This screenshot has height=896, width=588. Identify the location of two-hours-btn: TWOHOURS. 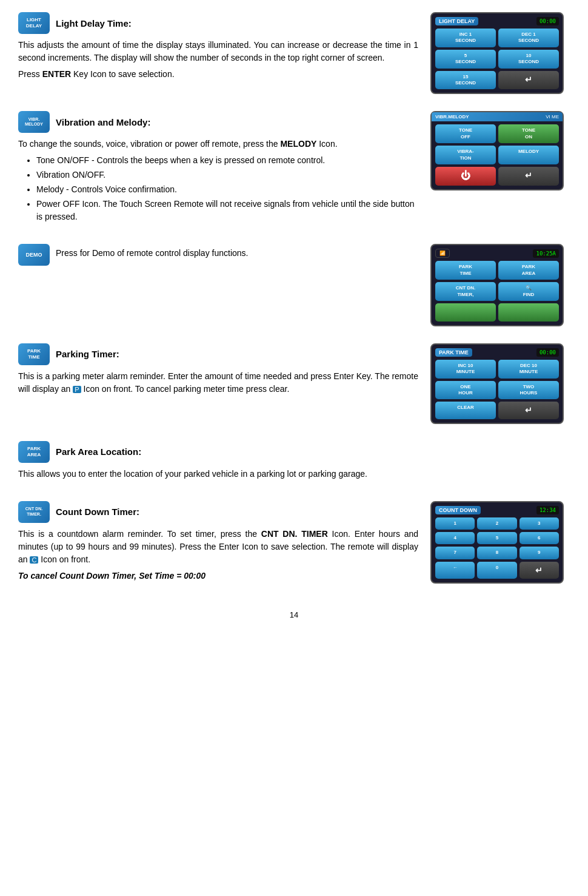
(529, 391).